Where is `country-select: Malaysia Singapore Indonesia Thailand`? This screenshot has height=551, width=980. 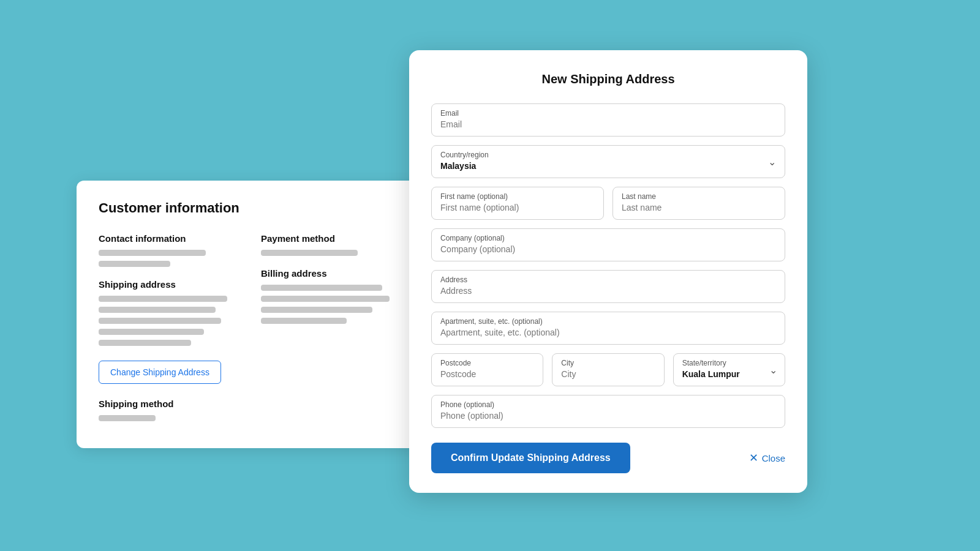
country-select: Malaysia Singapore Indonesia Thailand is located at coordinates (600, 166).